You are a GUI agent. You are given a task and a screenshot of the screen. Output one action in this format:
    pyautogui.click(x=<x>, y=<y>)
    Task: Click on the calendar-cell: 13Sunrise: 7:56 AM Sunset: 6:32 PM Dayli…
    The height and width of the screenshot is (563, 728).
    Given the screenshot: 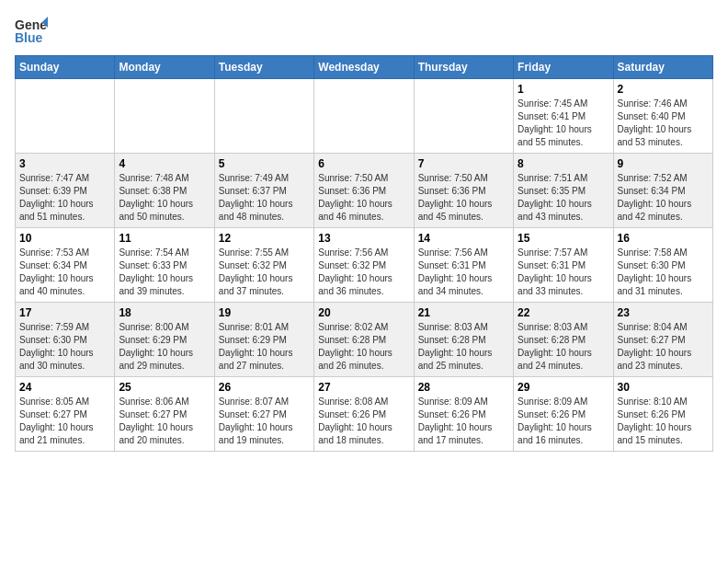 What is the action you would take?
    pyautogui.click(x=364, y=265)
    